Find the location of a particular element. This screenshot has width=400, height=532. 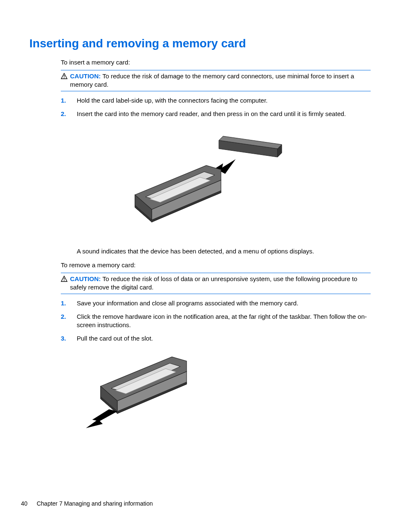

figure-remove-card is located at coordinates (225, 393).